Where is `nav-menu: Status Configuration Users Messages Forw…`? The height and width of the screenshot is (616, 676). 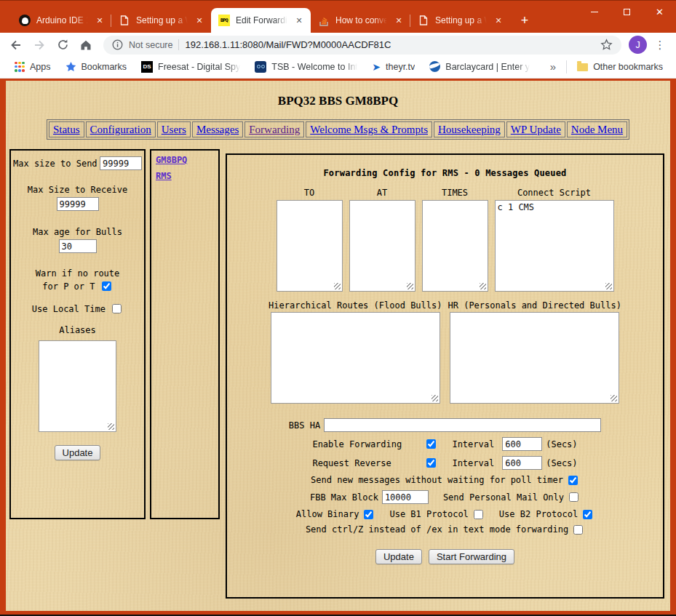 nav-menu: Status Configuration Users Messages Forw… is located at coordinates (338, 129).